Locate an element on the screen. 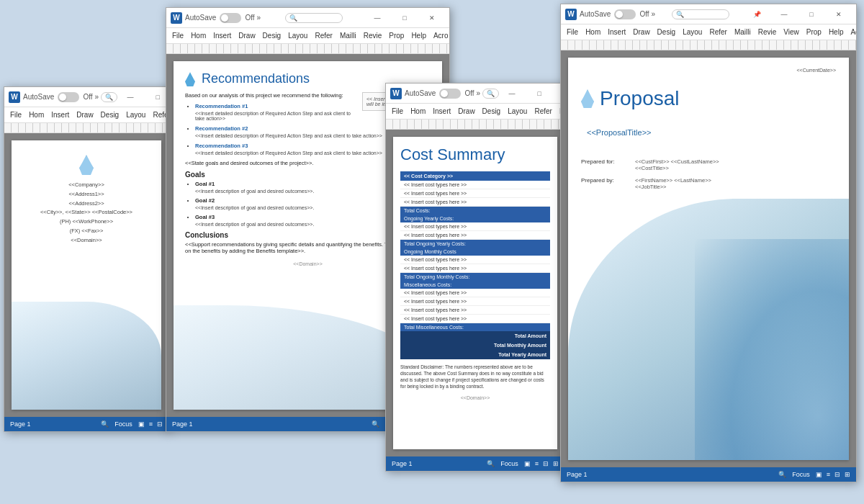 This screenshot has height=504, width=864. menu-draw-rec: Draw is located at coordinates (246, 36).